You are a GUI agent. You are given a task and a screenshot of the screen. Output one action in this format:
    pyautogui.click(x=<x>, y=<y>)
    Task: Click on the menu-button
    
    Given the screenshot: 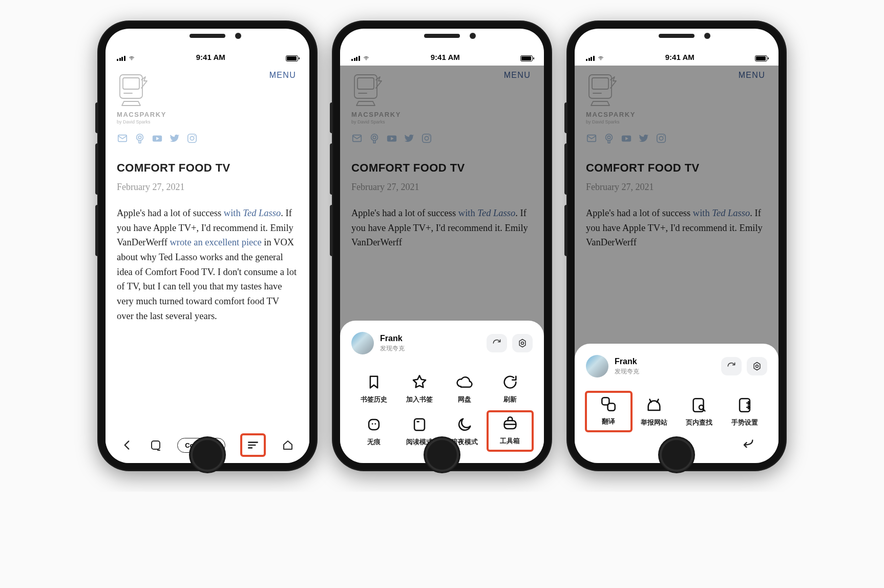 What is the action you would take?
    pyautogui.click(x=253, y=445)
    